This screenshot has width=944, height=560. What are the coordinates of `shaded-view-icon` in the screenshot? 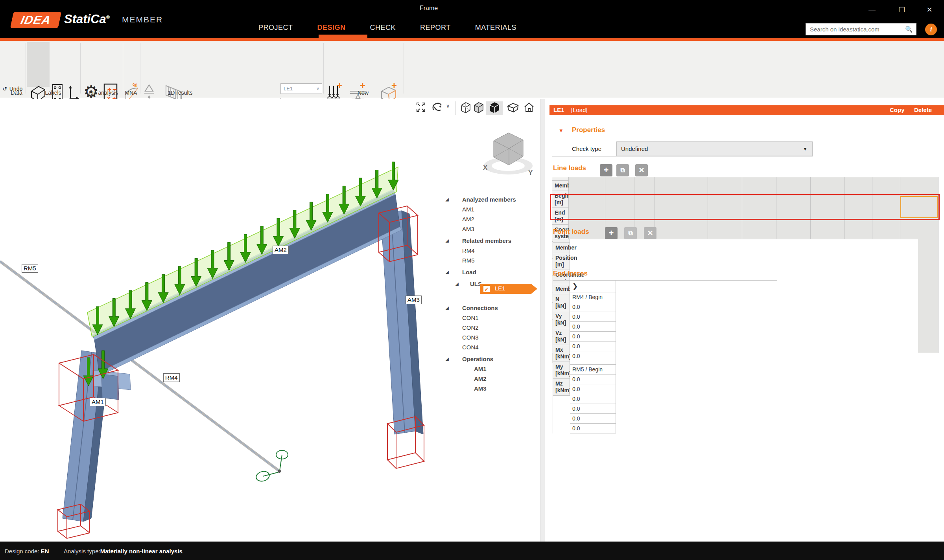 It's located at (478, 108).